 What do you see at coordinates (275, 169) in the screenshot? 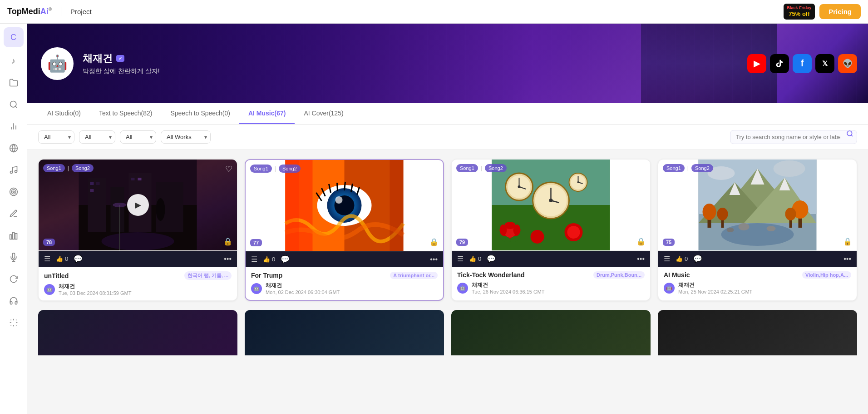
I see `card-2-tags: Song1 | Song2` at bounding box center [275, 169].